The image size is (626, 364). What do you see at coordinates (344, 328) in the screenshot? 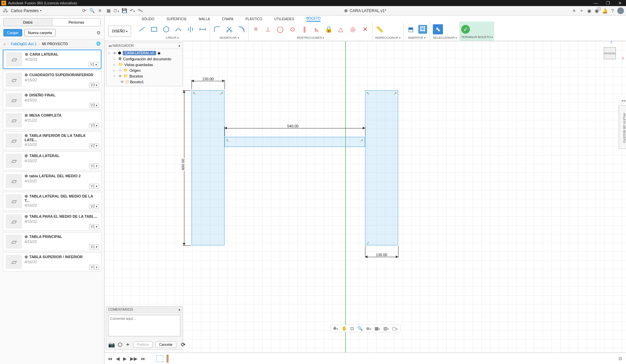
I see `pan-icon: ✋` at bounding box center [344, 328].